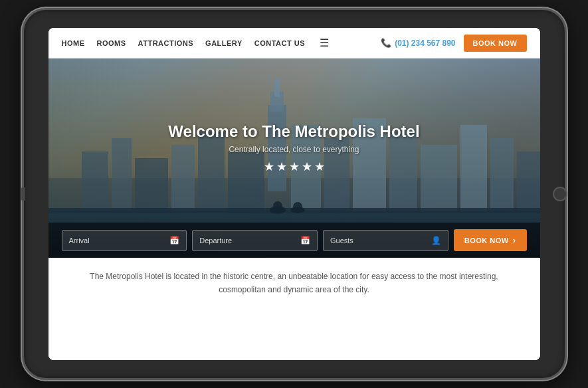 The height and width of the screenshot is (388, 588). Describe the element at coordinates (280, 43) in the screenshot. I see `nav-item-contact: CONTACT US` at that location.